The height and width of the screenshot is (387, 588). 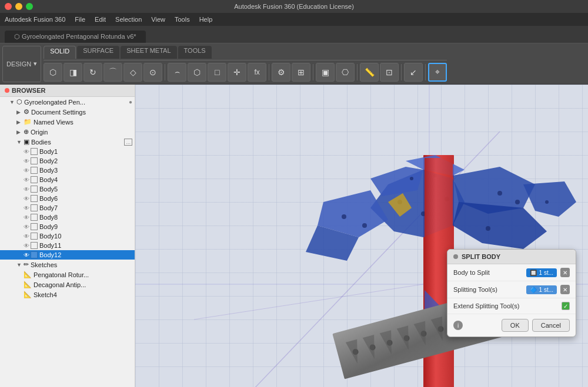 I want to click on body-label: Body12, so click(x=51, y=255).